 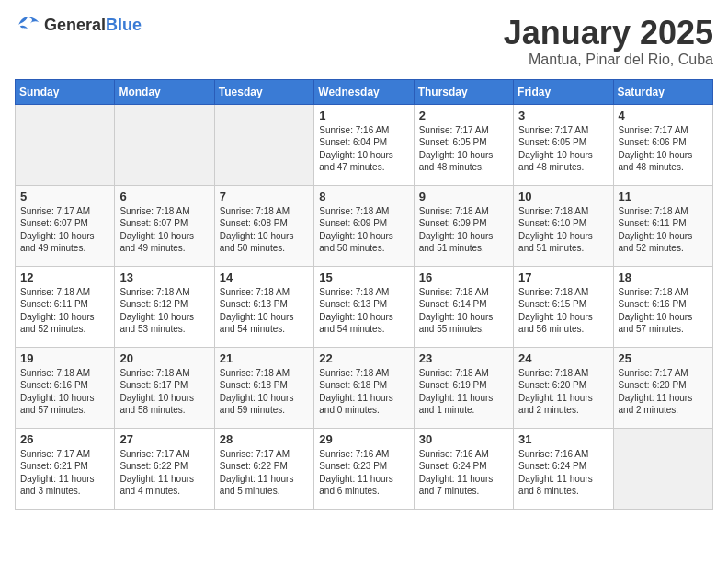 I want to click on day-info: Sunrise: 7:17 AMSunset: 6:05 PMDaylight:…, so click(x=563, y=149).